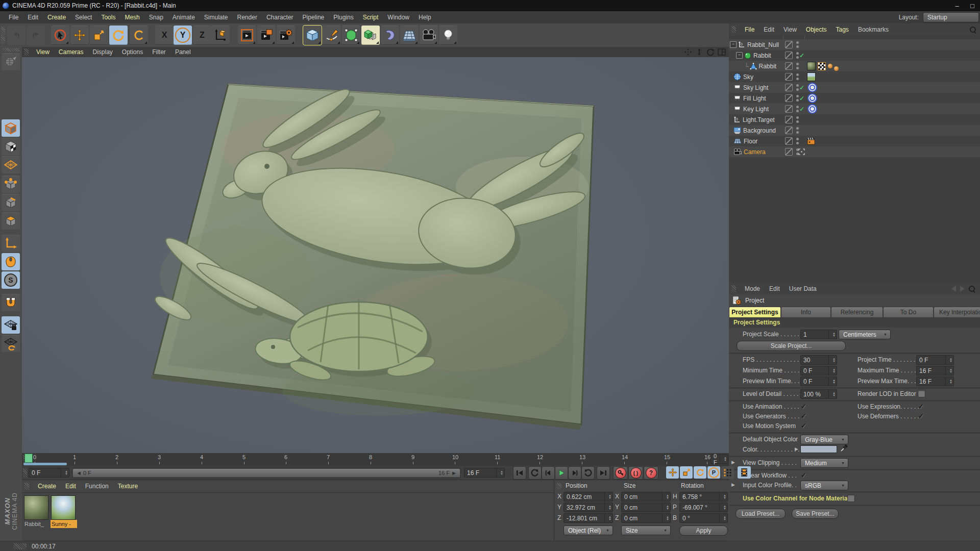 The image size is (980, 551). Describe the element at coordinates (3, 35) in the screenshot. I see `toolbar-grip` at that location.